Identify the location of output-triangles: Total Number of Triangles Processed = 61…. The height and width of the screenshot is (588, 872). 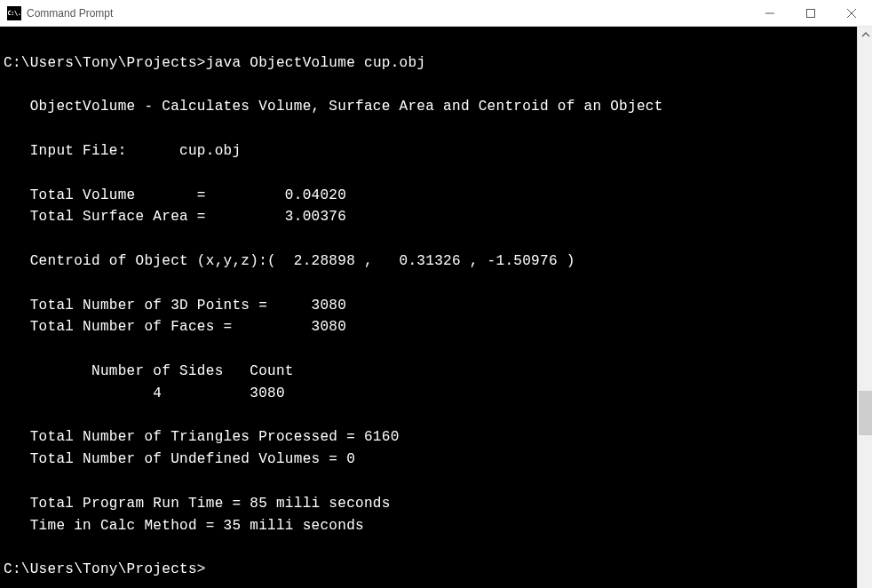
(202, 437).